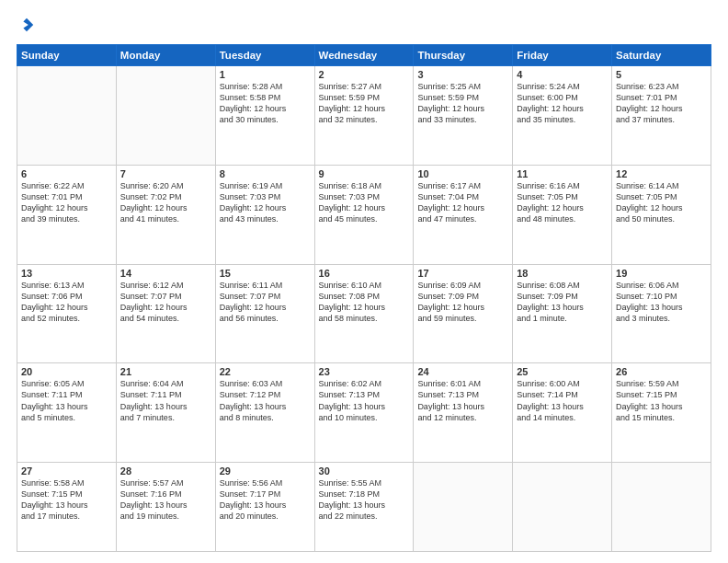 The width and height of the screenshot is (728, 563). I want to click on day-number: 19, so click(662, 273).